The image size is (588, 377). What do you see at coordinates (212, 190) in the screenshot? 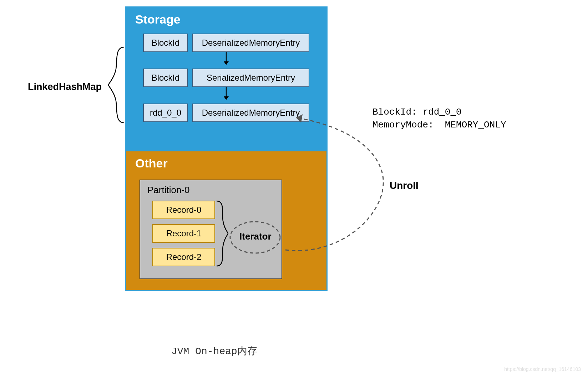
I see `partition-title: Partition-0` at bounding box center [212, 190].